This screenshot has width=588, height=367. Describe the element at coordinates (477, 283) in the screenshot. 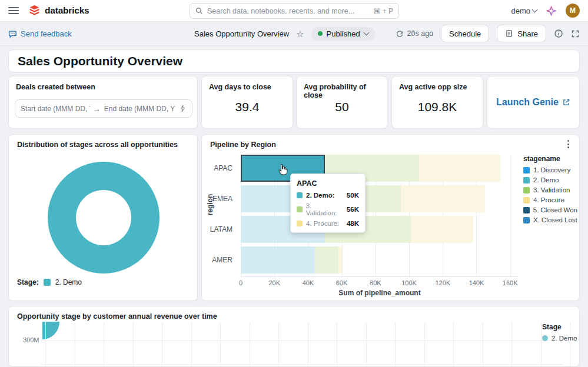

I see `x-tick-label: 140K` at that location.